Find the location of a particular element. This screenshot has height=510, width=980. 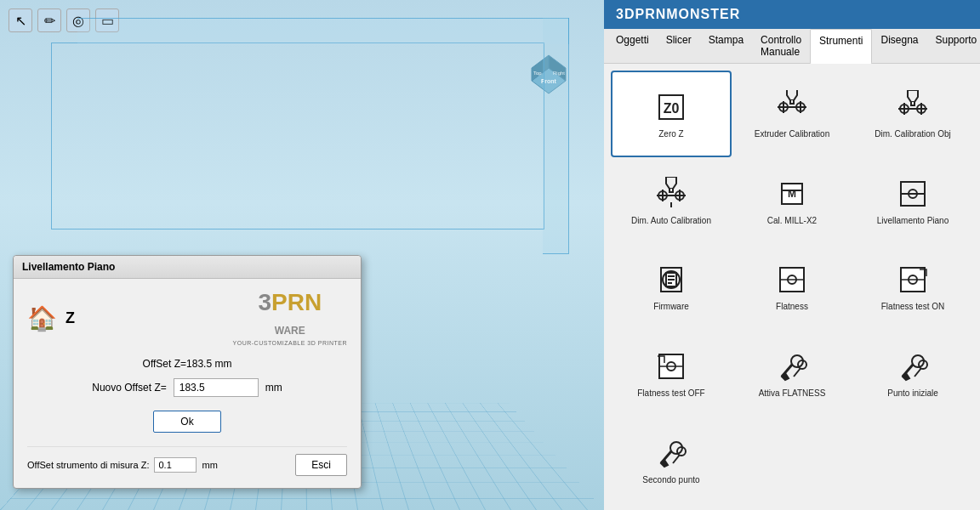

nuovo-offset-row: Nuovo Offset Z= mm is located at coordinates (187, 388).